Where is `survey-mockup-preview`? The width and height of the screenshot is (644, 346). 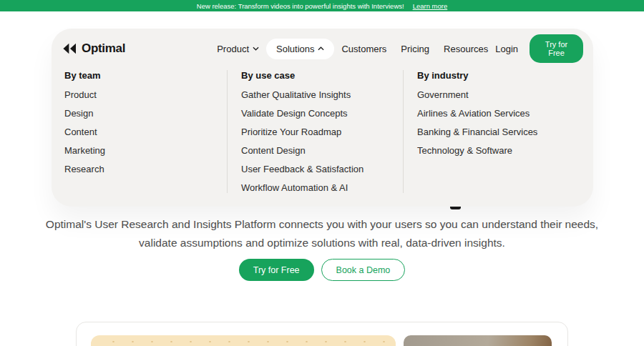
survey-mockup-preview is located at coordinates (243, 340).